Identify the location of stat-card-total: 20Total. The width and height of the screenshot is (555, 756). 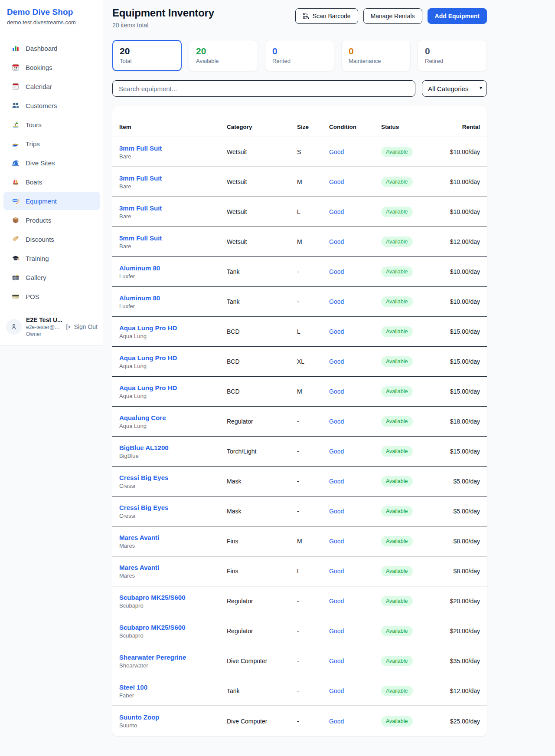
(147, 56).